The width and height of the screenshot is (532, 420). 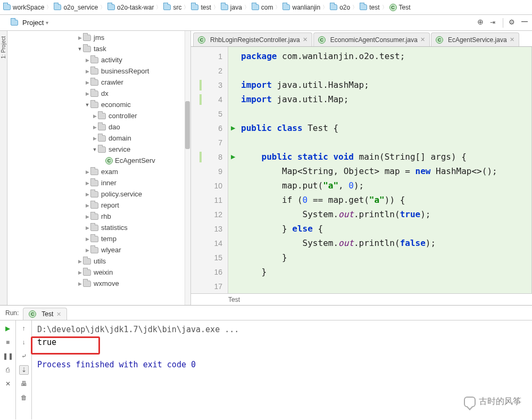 I want to click on gutter-line: 1, so click(x=210, y=56).